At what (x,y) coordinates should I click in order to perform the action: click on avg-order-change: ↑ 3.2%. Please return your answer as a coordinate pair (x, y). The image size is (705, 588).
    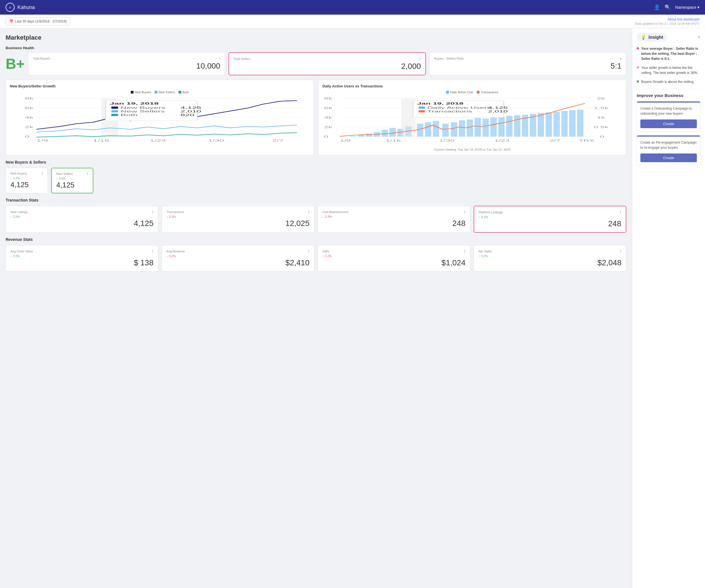
    Looking at the image, I should click on (82, 256).